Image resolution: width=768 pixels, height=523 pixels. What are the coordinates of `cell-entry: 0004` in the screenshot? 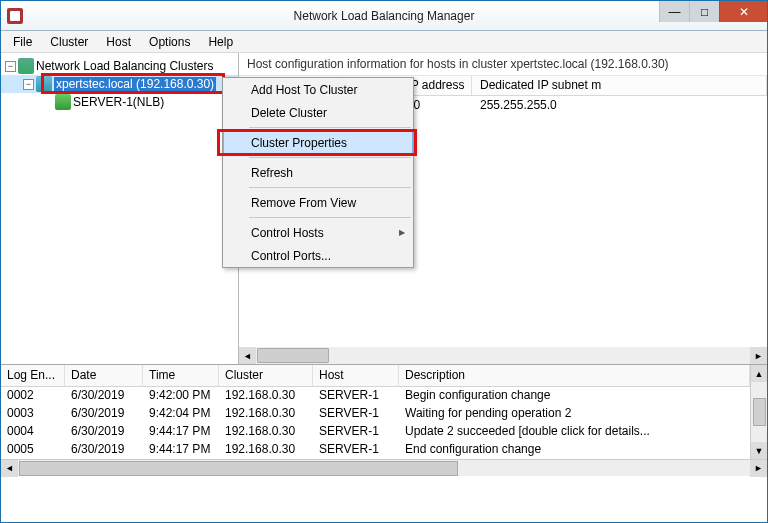 It's located at (33, 432).